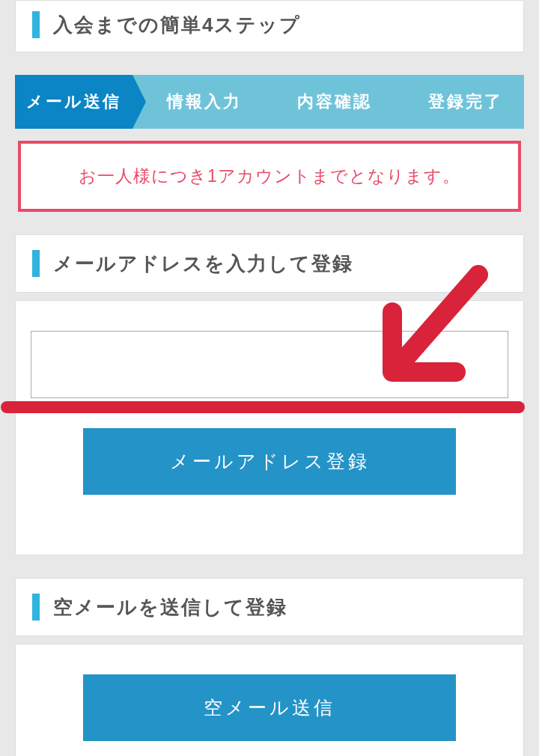 Image resolution: width=539 pixels, height=756 pixels. What do you see at coordinates (335, 102) in the screenshot?
I see `step-label: 内容確認` at bounding box center [335, 102].